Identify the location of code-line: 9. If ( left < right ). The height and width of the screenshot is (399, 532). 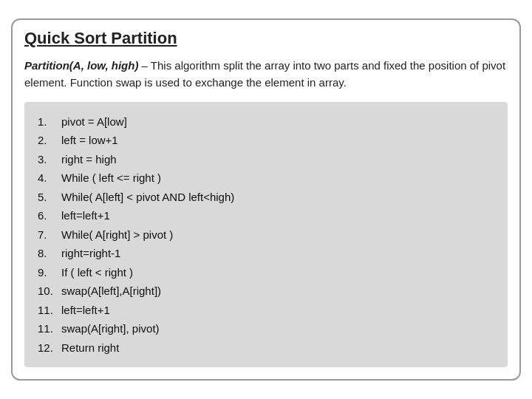
(266, 273).